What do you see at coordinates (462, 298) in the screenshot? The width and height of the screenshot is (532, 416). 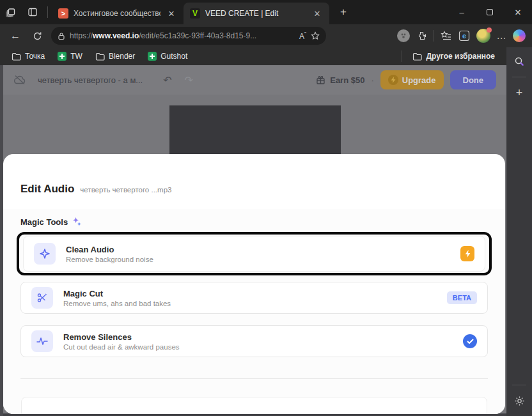 I see `beta-badge: BETA` at bounding box center [462, 298].